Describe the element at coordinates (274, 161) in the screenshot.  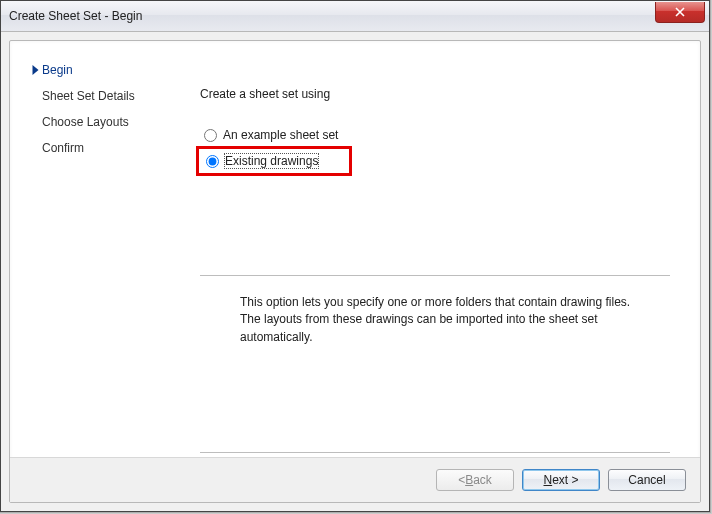
I see `annotation-highlight: Existing drawings` at that location.